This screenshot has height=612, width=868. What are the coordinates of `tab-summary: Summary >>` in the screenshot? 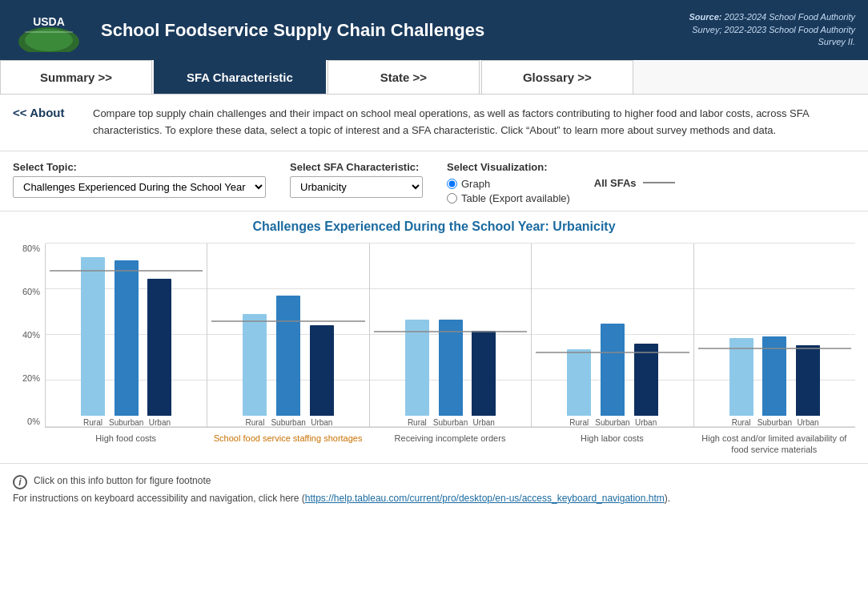 It's located at (76, 77).